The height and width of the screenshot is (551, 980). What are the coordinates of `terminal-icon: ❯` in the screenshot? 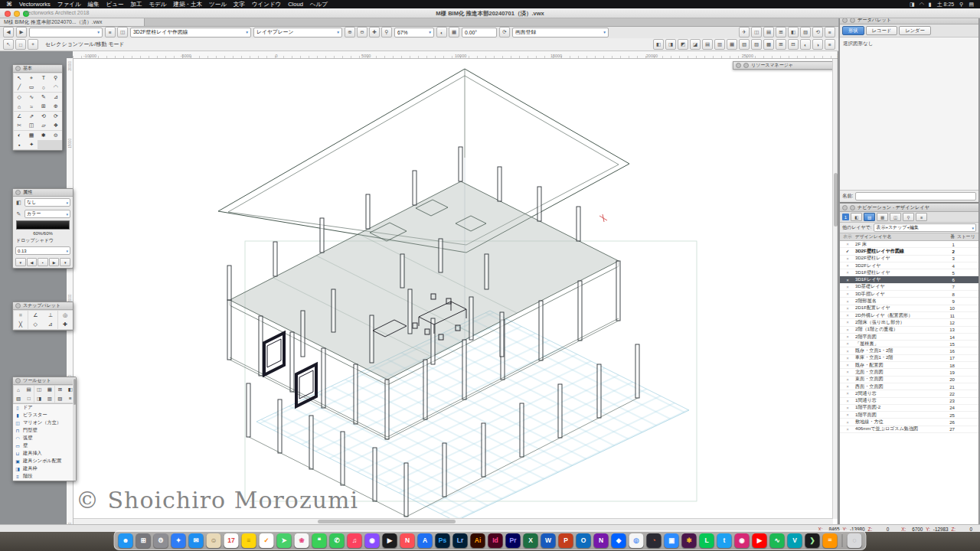 It's located at (813, 540).